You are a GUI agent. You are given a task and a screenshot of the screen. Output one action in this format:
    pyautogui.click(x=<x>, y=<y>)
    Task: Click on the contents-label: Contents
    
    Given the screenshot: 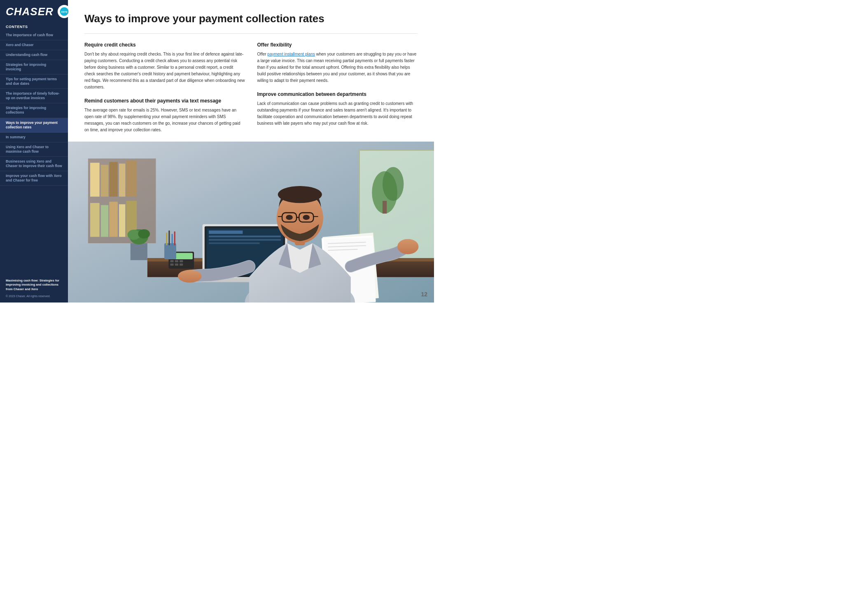 What is the action you would take?
    pyautogui.click(x=34, y=26)
    